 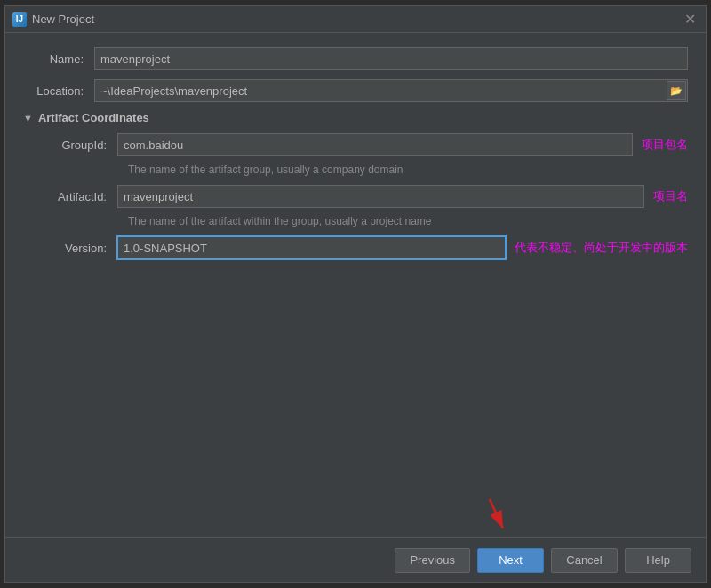 What do you see at coordinates (59, 91) in the screenshot?
I see `location-label: Location:` at bounding box center [59, 91].